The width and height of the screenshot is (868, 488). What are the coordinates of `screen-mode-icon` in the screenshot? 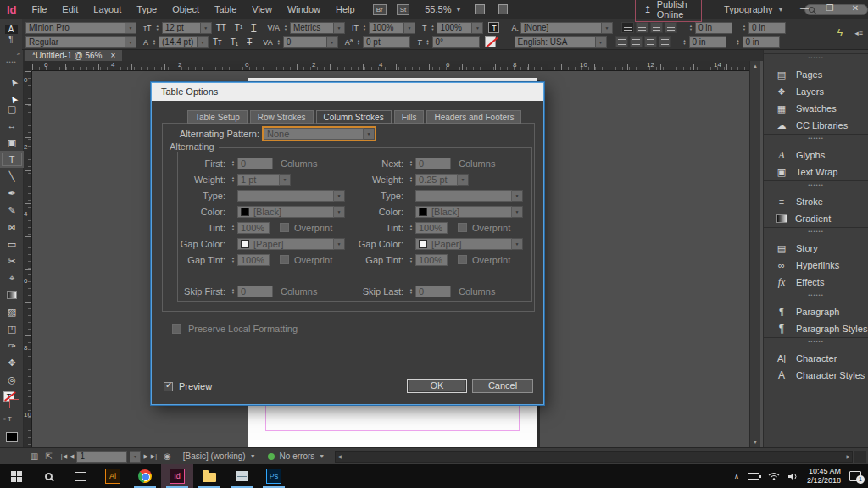 It's located at (504, 9).